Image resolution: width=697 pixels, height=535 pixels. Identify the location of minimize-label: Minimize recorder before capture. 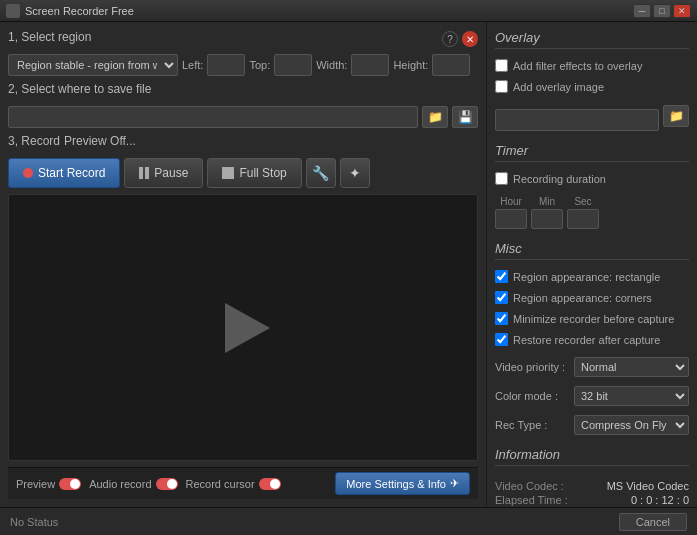
(594, 319).